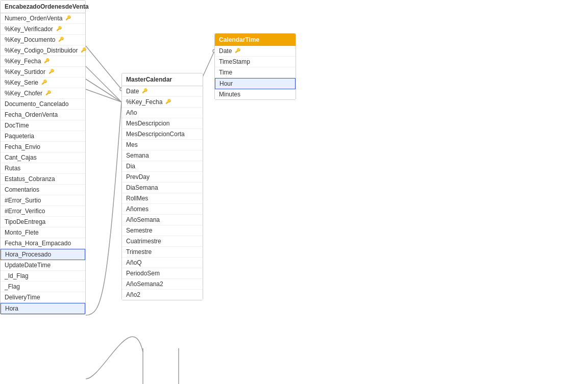 This screenshot has width=588, height=384. What do you see at coordinates (132, 145) in the screenshot?
I see `field-name: Mes` at bounding box center [132, 145].